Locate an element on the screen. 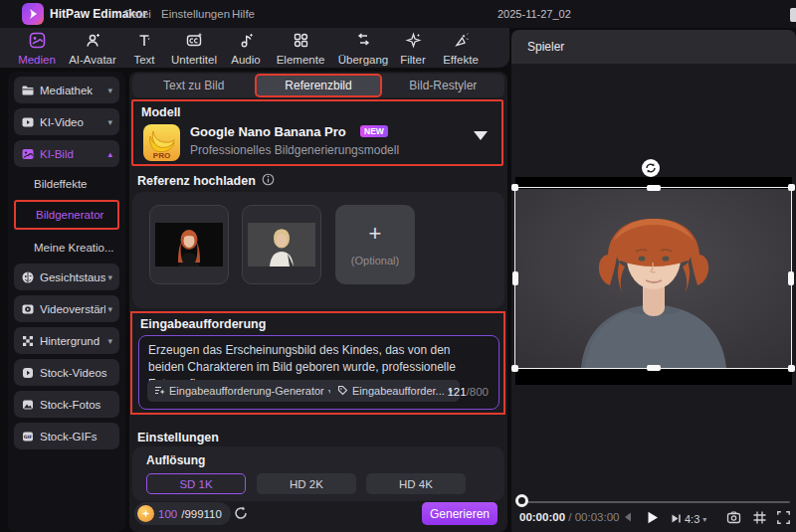  generator-icon is located at coordinates (159, 392).